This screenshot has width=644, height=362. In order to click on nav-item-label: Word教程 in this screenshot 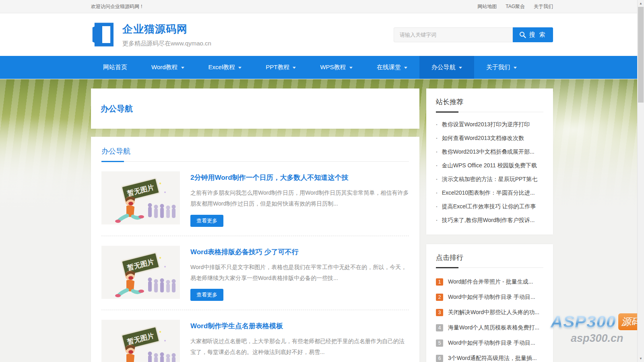, I will do `click(165, 68)`.